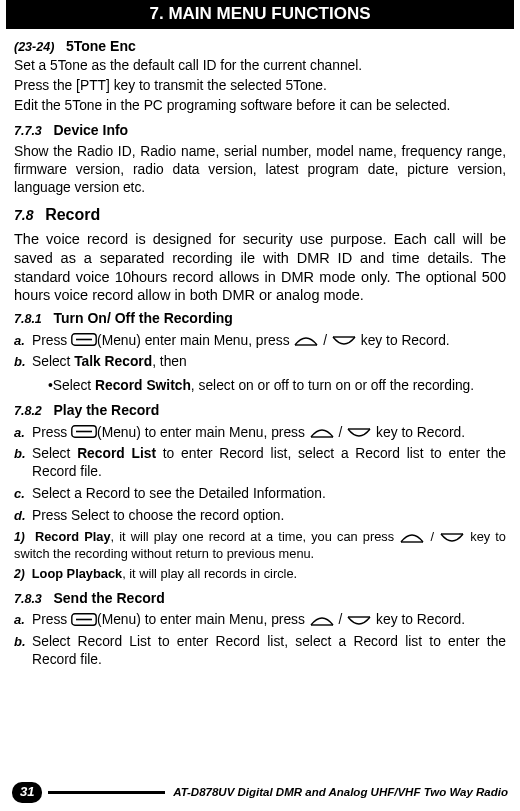 This screenshot has width=520, height=811. What do you see at coordinates (269, 362) in the screenshot?
I see `list-body: Select Talk Record, then` at bounding box center [269, 362].